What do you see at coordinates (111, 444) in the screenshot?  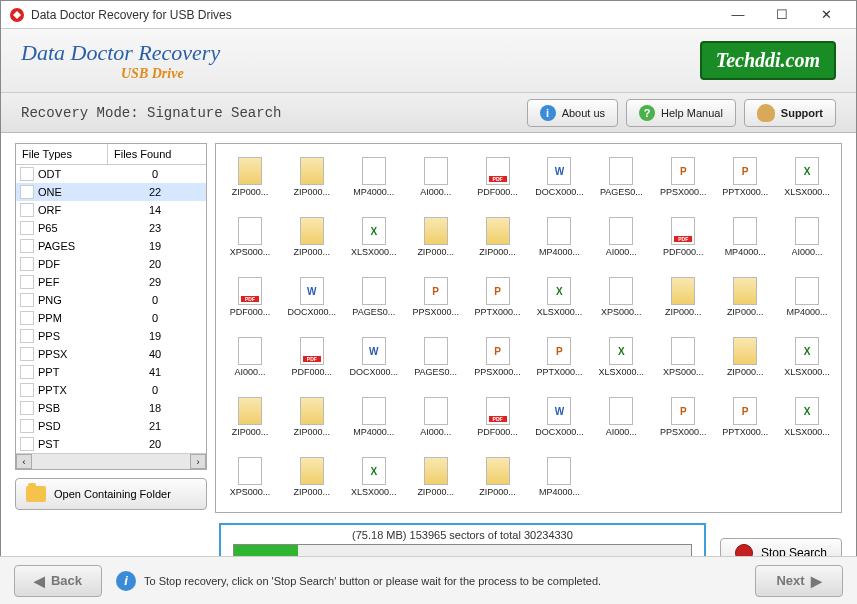 I see `file-type-row: PST 20` at bounding box center [111, 444].